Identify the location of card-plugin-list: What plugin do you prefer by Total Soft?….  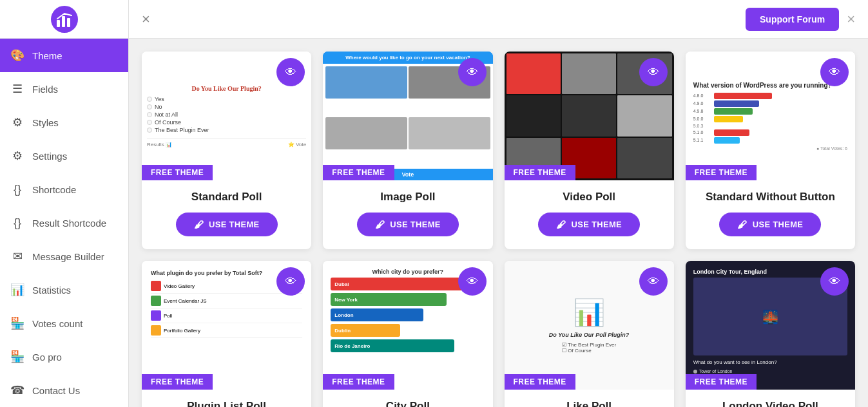
(227, 334).